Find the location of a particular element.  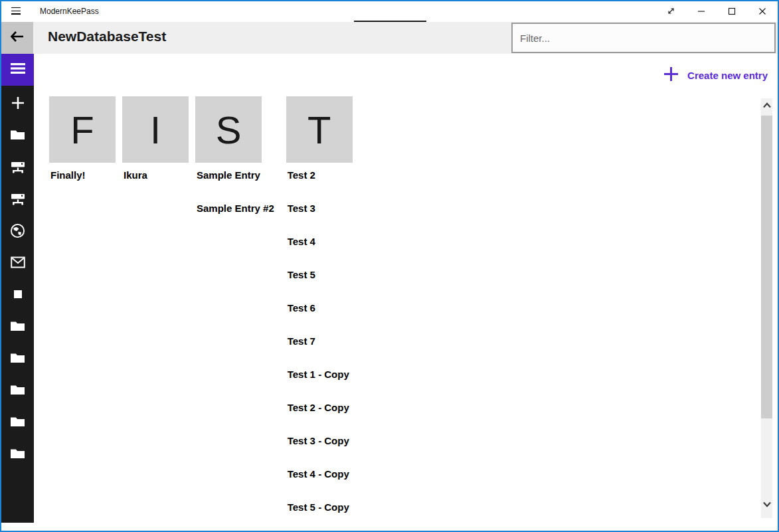

close-x-icon is located at coordinates (762, 12).